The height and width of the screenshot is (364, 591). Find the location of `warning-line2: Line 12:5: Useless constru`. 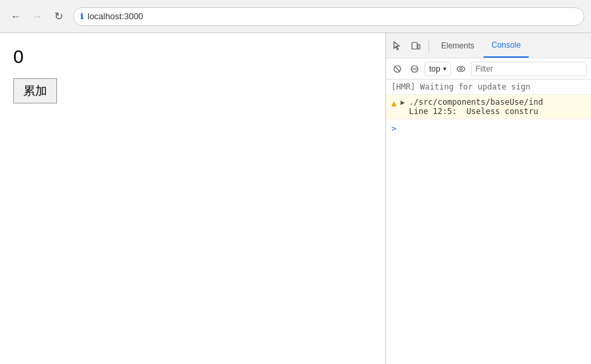

warning-line2: Line 12:5: Useless constru is located at coordinates (497, 111).